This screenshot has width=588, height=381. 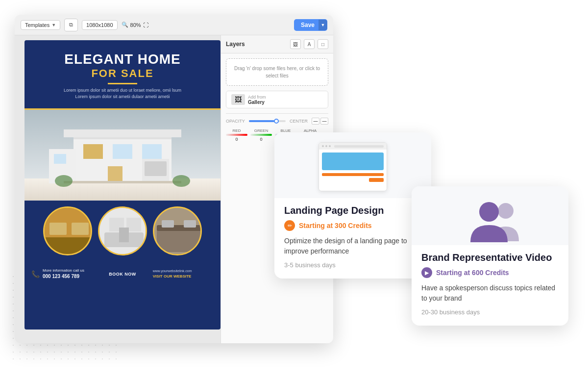 What do you see at coordinates (472, 273) in the screenshot?
I see `brand-credits-text: Starting at 600 Credits` at bounding box center [472, 273].